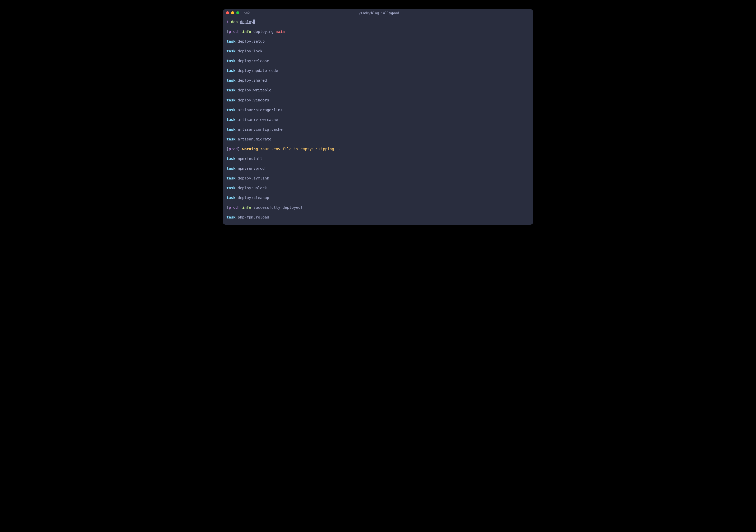  Describe the element at coordinates (232, 13) in the screenshot. I see `minimize-icon` at that location.